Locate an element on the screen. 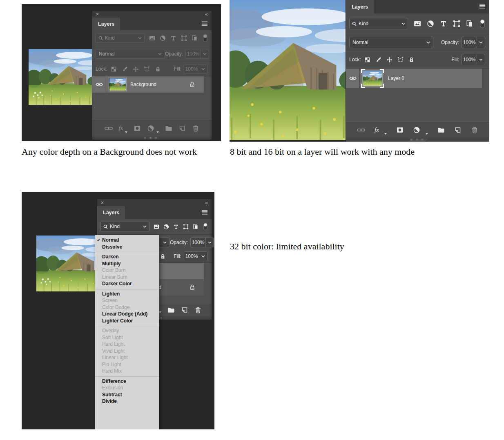  blend-mode-option-label: Normal is located at coordinates (110, 240).